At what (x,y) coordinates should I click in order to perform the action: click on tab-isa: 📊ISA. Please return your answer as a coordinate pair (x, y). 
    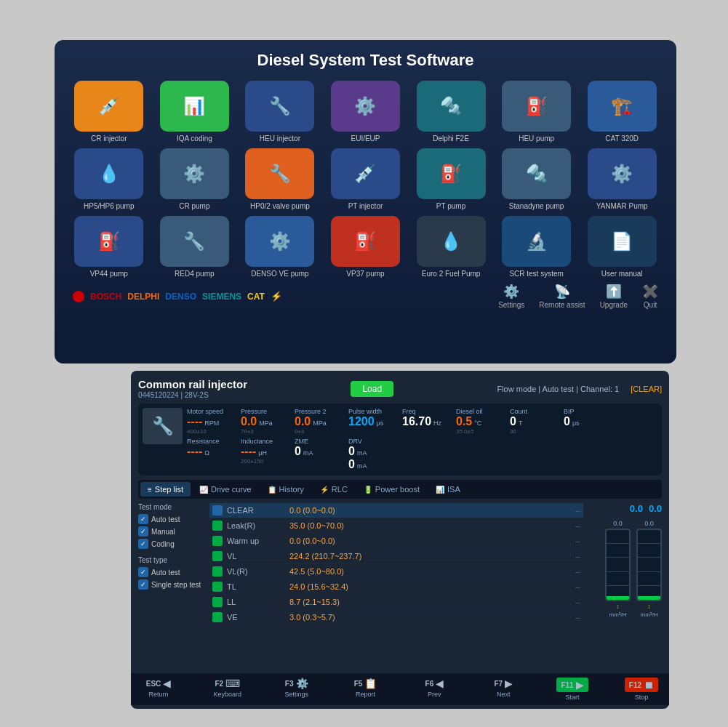
    Looking at the image, I should click on (448, 489).